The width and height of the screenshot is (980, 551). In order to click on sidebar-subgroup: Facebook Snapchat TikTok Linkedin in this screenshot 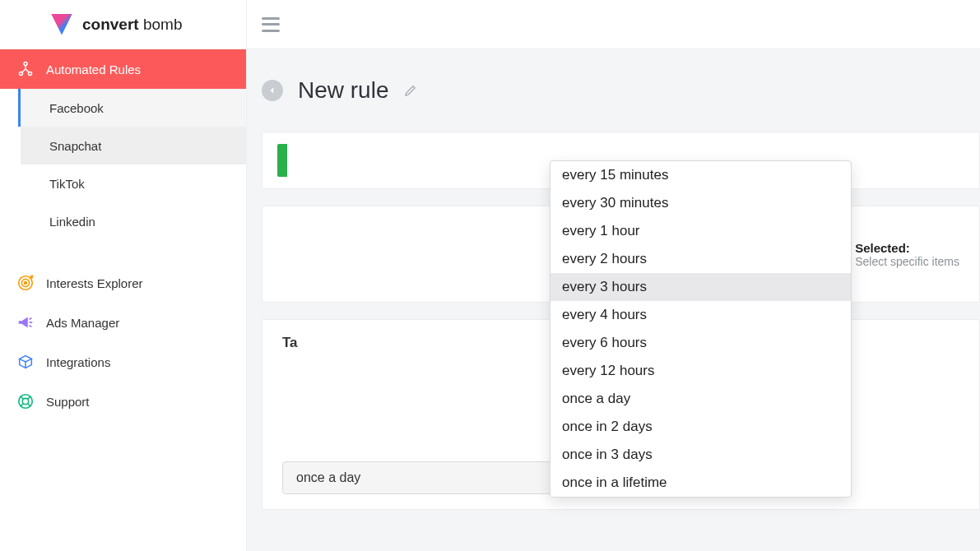, I will do `click(132, 164)`.